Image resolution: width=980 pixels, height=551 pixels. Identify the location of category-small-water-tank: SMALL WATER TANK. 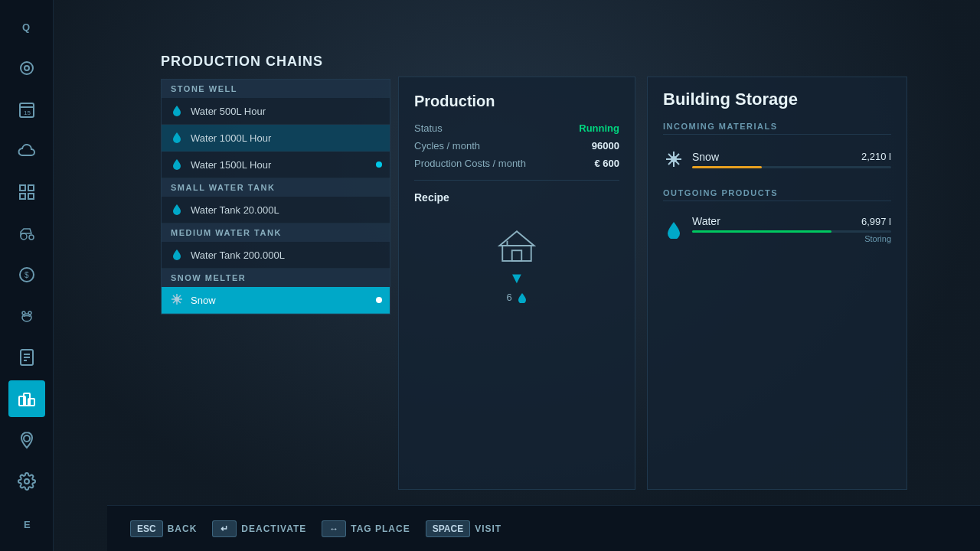
(276, 187).